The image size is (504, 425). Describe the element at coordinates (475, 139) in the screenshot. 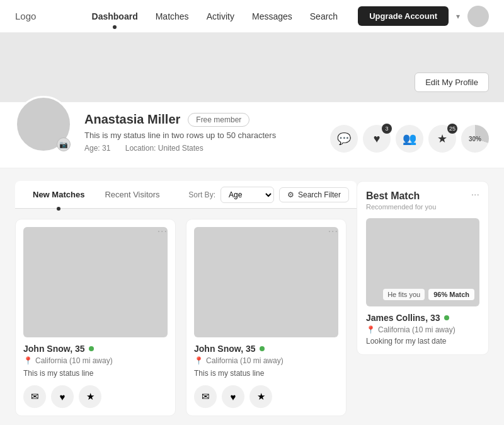

I see `progress-label: 30%` at that location.